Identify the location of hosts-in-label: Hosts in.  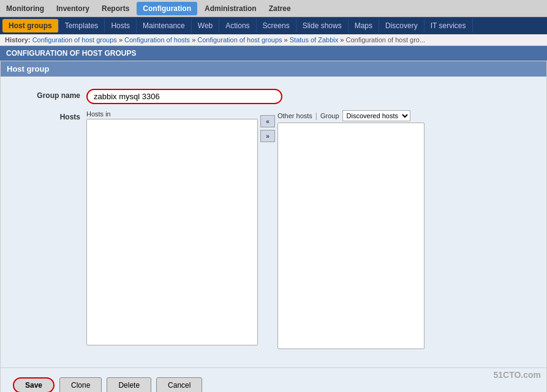
(172, 114).